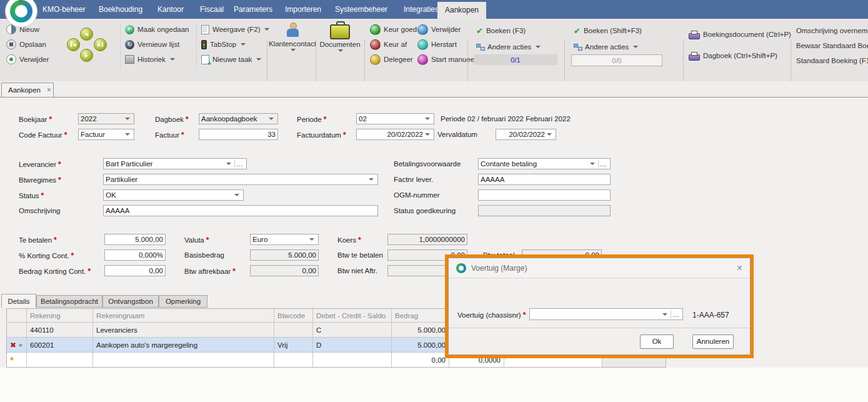 Image resolution: width=868 pixels, height=402 pixels. Describe the element at coordinates (607, 31) in the screenshot. I see `boeken-shift-f3-button: ✔Boeken (Shift+F3)` at that location.